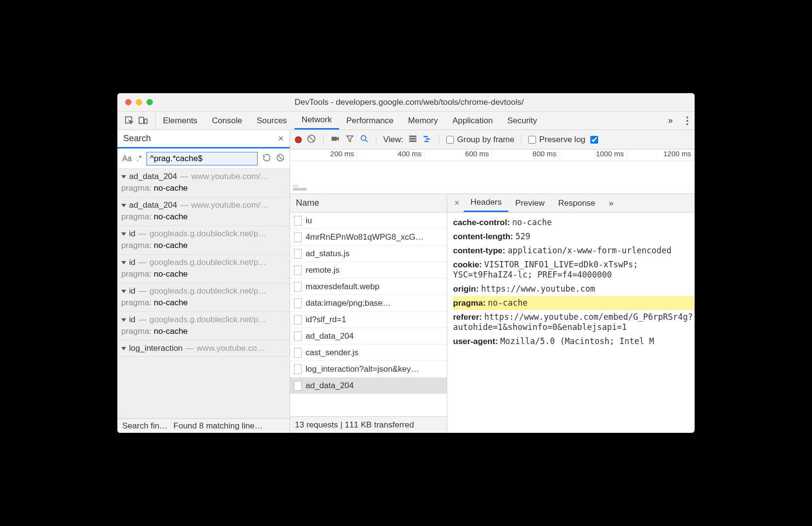 The height and width of the screenshot is (526, 812). Describe the element at coordinates (369, 320) in the screenshot. I see `request-row: id?slf_rd=1` at that location.